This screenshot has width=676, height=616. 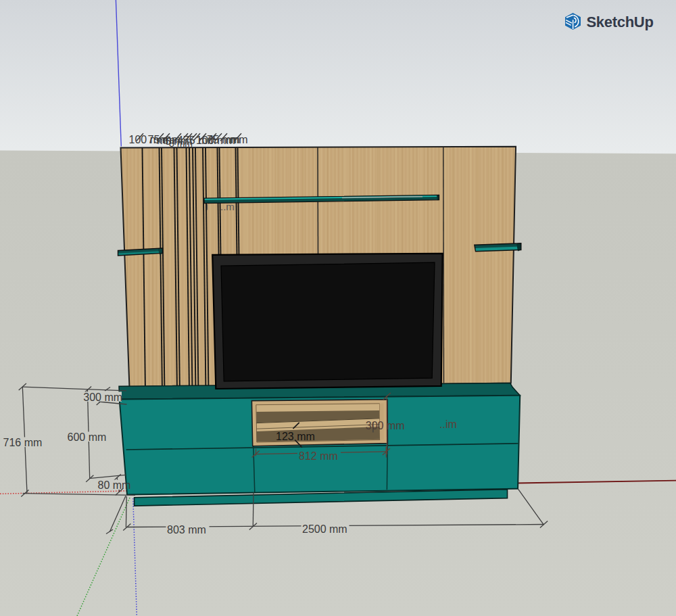 I want to click on svg-text: 803 mm, so click(x=187, y=530).